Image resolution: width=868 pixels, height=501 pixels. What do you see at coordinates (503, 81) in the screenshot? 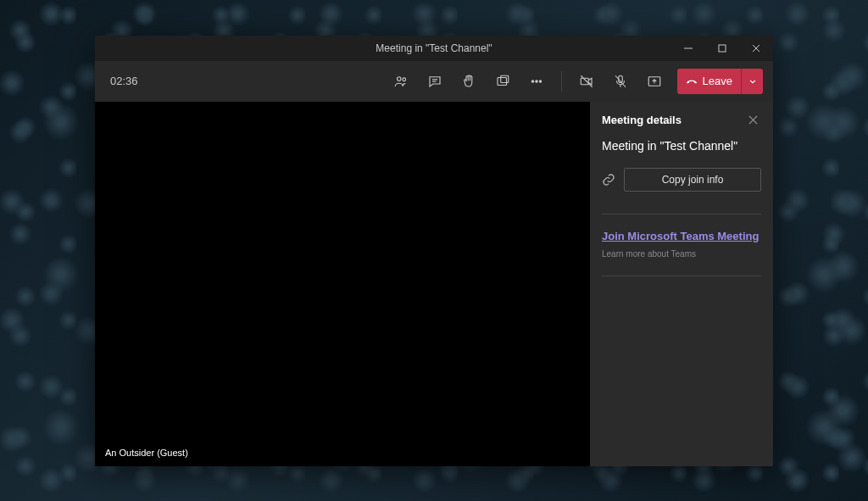
I see `breakout-rooms-button` at bounding box center [503, 81].